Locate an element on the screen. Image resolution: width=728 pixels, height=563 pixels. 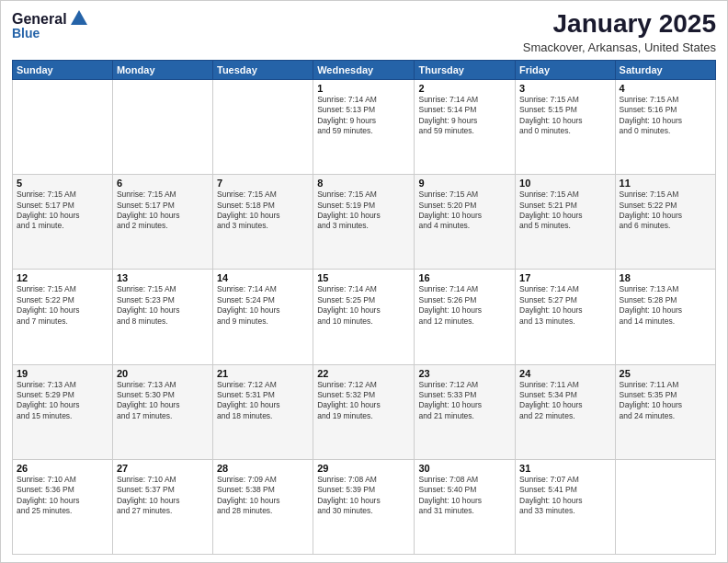
day-info: Sunrise: 7:12 AMSunset: 5:33 PMDaylight:… is located at coordinates (465, 401).